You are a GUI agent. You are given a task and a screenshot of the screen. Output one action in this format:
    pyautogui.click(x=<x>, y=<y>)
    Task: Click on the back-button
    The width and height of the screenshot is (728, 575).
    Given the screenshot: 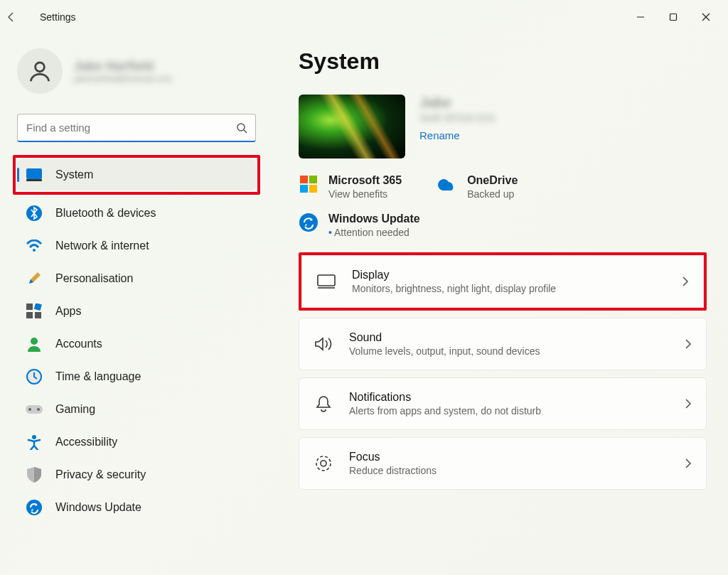 What is the action you would take?
    pyautogui.click(x=20, y=17)
    